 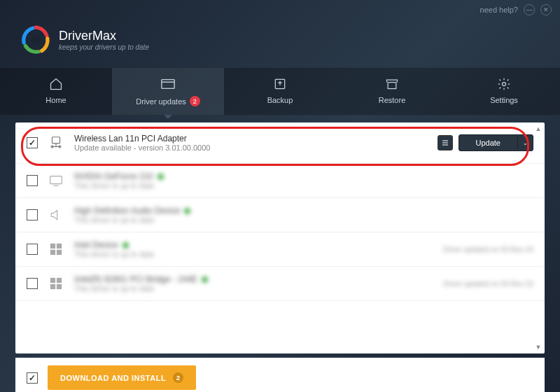 I want to click on display-icon, so click(x=56, y=181).